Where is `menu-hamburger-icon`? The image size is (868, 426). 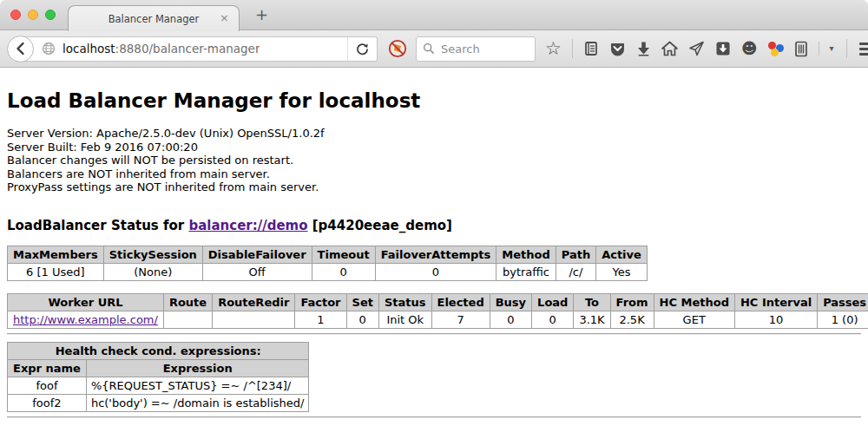 menu-hamburger-icon is located at coordinates (864, 49).